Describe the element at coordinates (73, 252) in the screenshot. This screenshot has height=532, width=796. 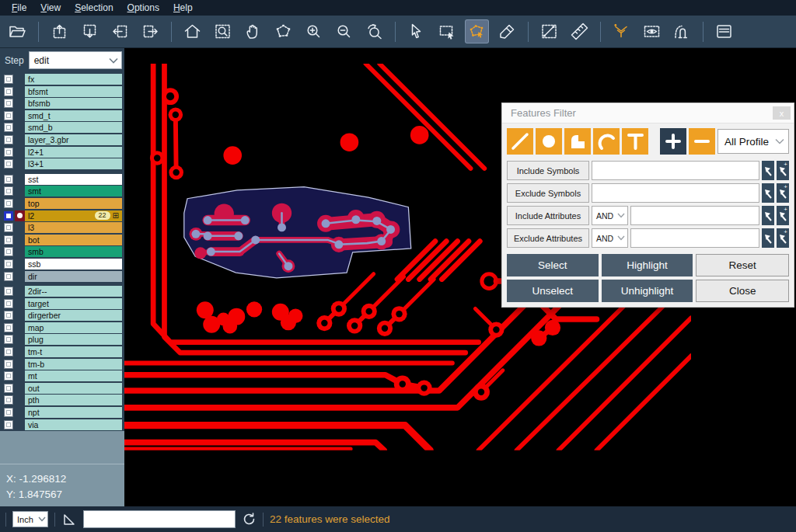
I see `layer-name: smb` at that location.